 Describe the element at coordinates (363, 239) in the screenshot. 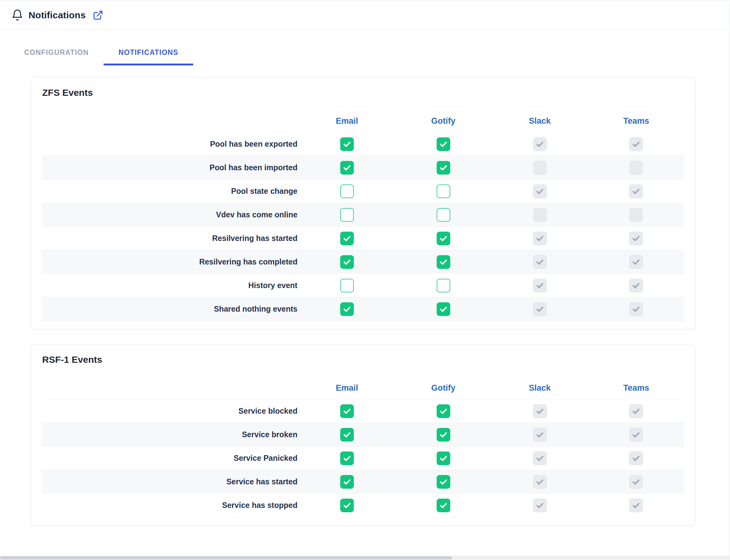

I see `table-row: Resilvering has started` at that location.